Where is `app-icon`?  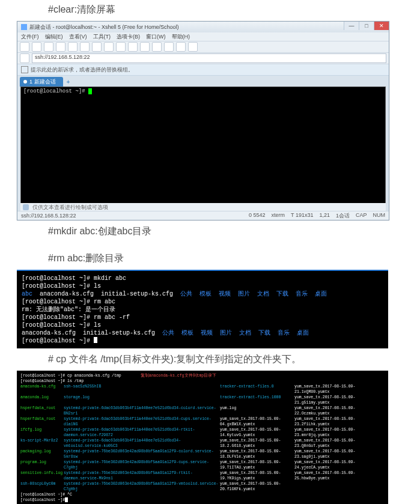
app-icon is located at coordinates (24, 27).